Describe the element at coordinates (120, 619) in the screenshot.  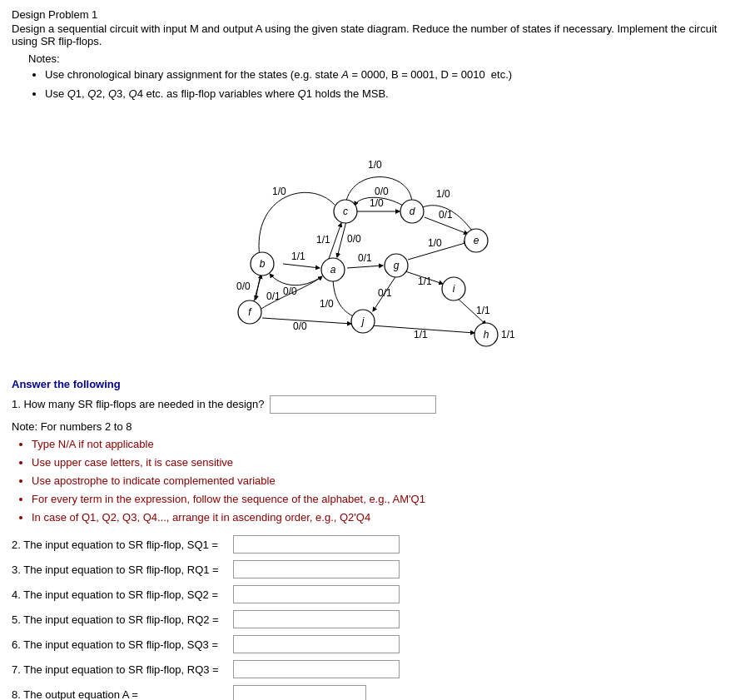
I see `question-5-label: 5. The input equation to SR flip-flop, R…` at that location.